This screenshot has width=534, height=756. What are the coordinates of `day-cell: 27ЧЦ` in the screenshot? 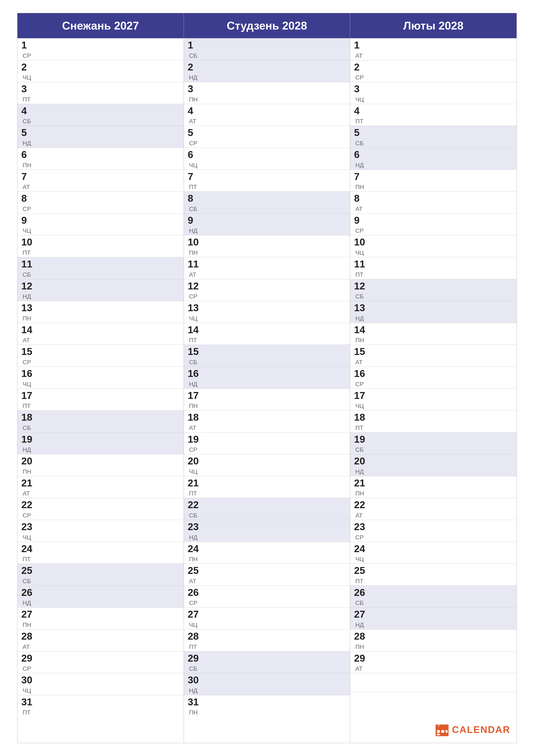 It's located at (195, 619).